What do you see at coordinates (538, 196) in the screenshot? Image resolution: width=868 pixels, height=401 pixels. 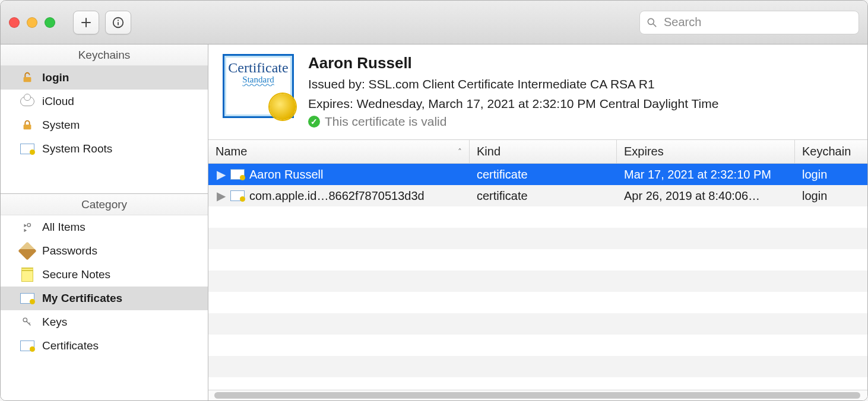 I see `table-row: ▶ com.apple.id…8662f7870513d3d certifica…` at bounding box center [538, 196].